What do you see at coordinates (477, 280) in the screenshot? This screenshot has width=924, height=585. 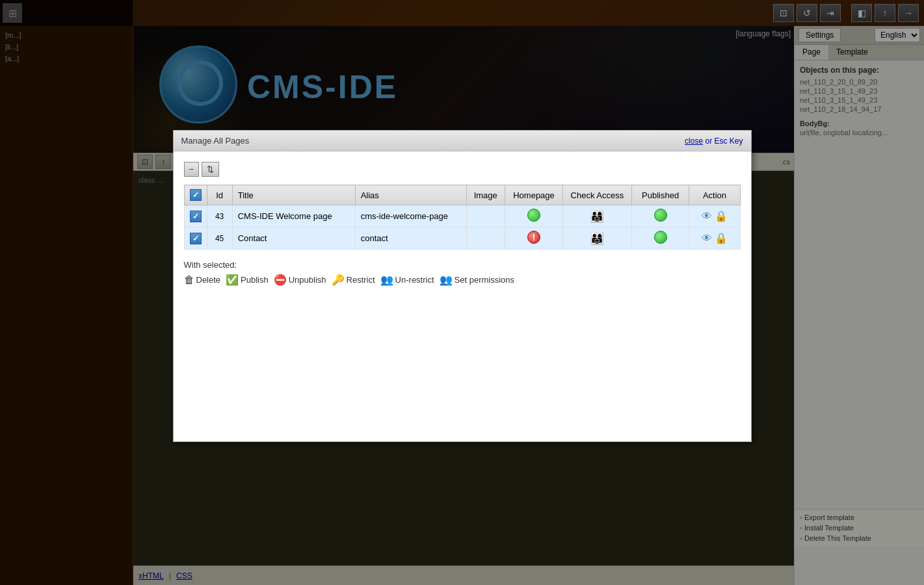 I see `set-permissions-action: 👥 Set permissions` at bounding box center [477, 280].